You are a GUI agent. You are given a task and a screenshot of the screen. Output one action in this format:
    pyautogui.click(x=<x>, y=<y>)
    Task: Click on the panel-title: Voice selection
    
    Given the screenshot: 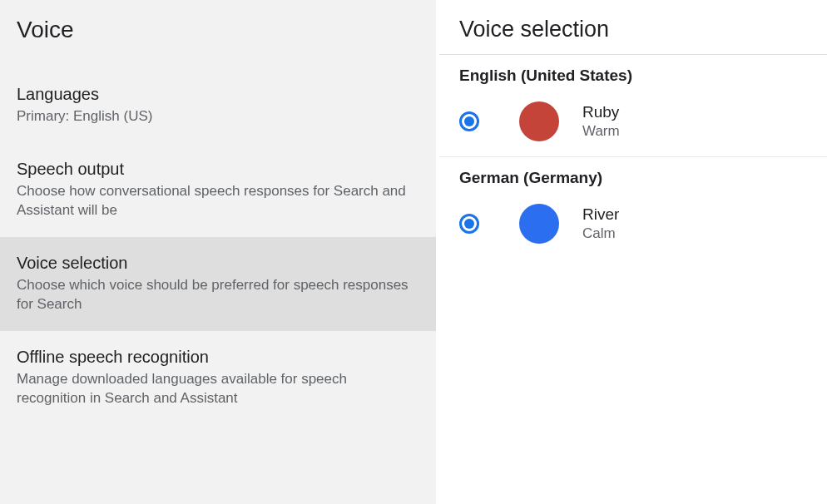 What is the action you would take?
    pyautogui.click(x=633, y=30)
    